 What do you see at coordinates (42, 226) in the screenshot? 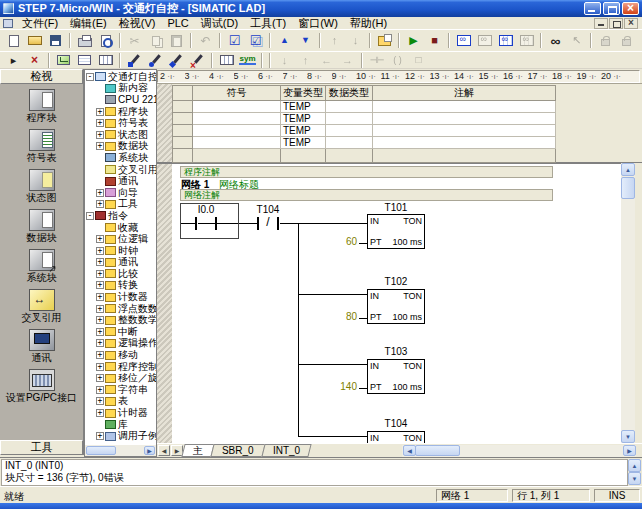
I see `nav-data-block: 数据块` at bounding box center [42, 226].